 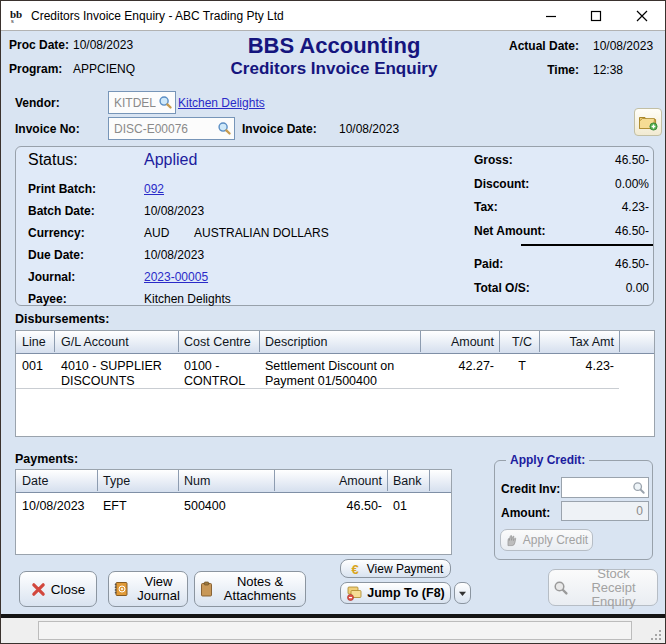 I want to click on minimize-button, so click(x=550, y=16).